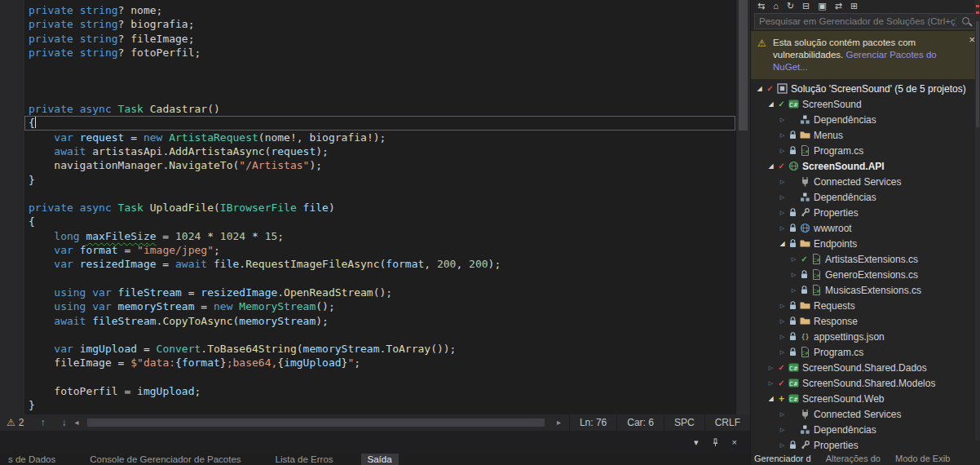 The height and width of the screenshot is (465, 980). What do you see at coordinates (559, 423) in the screenshot?
I see `scroll-right-icon: ▸` at bounding box center [559, 423].